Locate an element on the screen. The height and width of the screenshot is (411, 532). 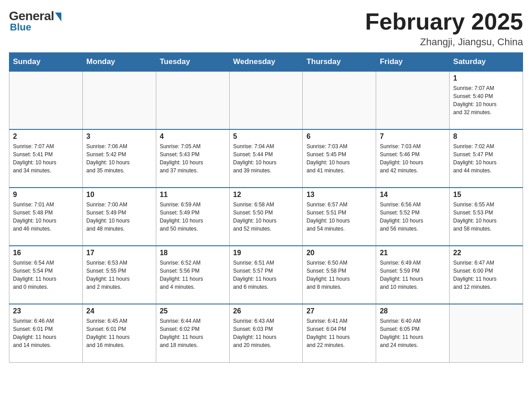
day-info: Sunrise: 6:40 AM Sunset: 6:05 PM Dayligh… is located at coordinates (413, 333).